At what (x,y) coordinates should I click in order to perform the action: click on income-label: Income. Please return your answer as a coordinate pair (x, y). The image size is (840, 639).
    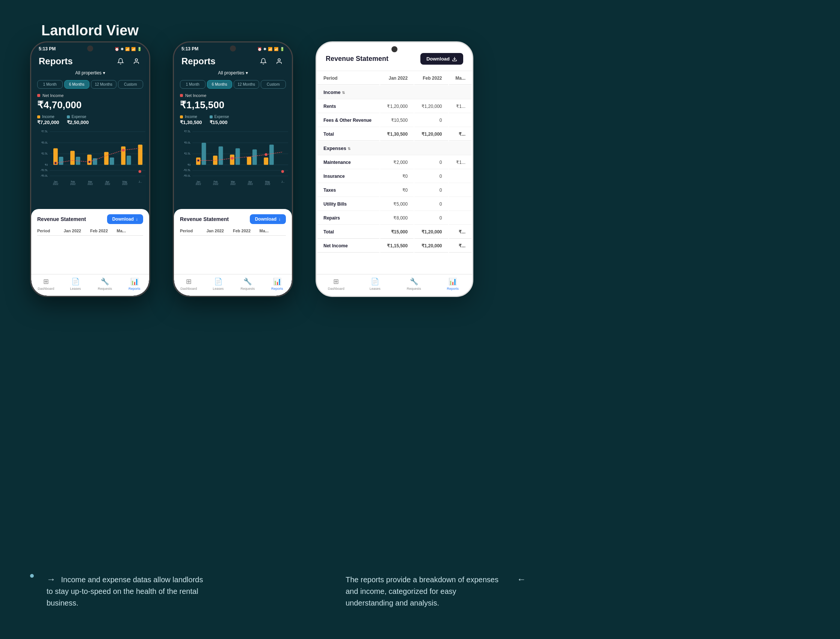
    Looking at the image, I should click on (48, 116).